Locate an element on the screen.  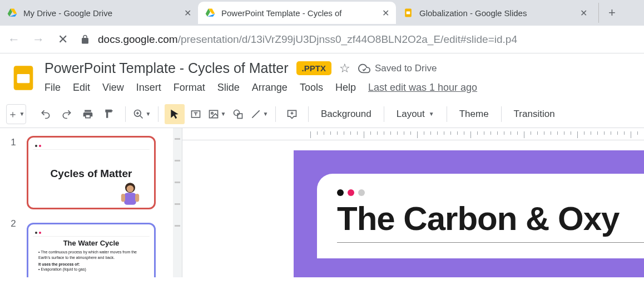
menu-edit: Edit is located at coordinates (81, 88).